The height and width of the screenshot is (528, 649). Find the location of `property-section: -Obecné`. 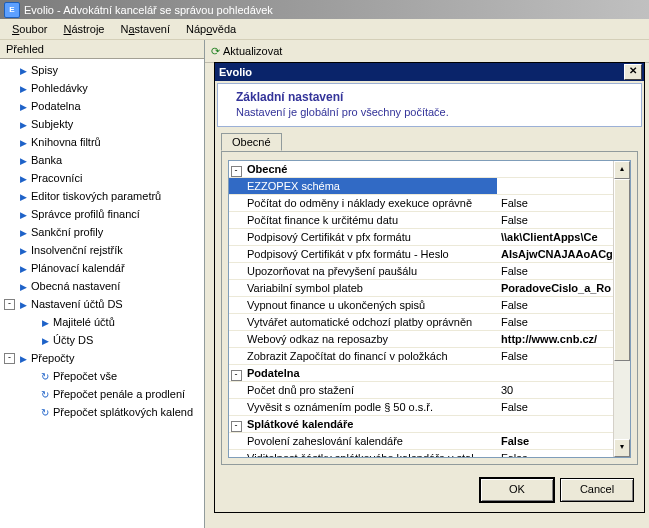

property-section: -Obecné is located at coordinates (421, 170).